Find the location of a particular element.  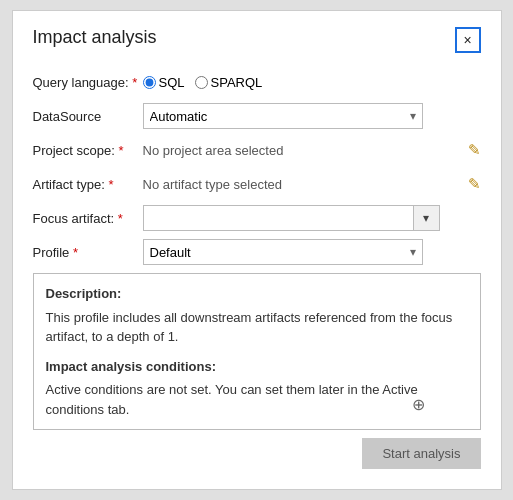

sql-label: SQL is located at coordinates (172, 82).